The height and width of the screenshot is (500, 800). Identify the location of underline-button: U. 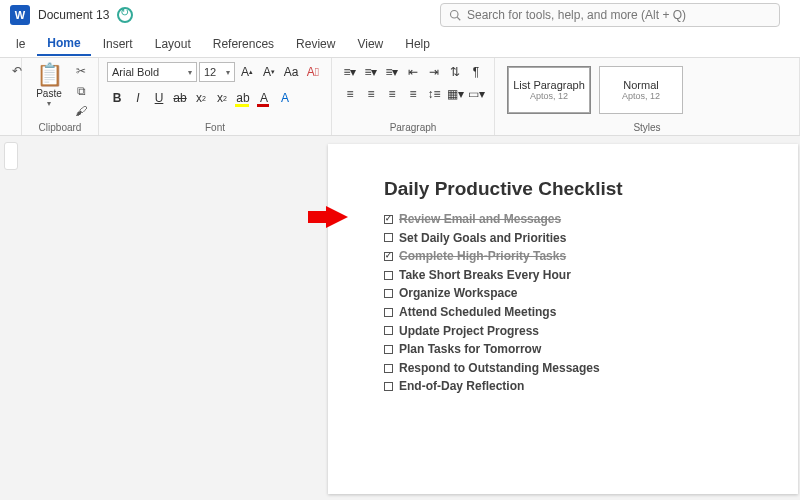
(159, 98).